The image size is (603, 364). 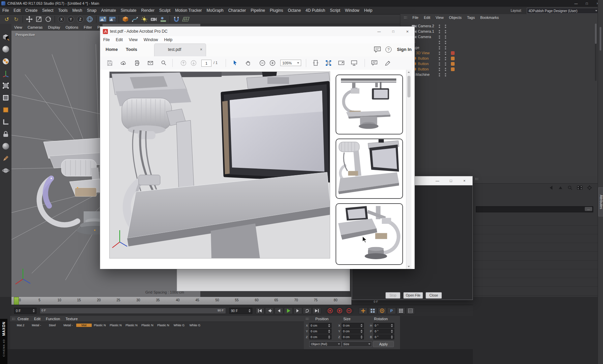 What do you see at coordinates (6, 86) in the screenshot?
I see `points-mode-icon` at bounding box center [6, 86].